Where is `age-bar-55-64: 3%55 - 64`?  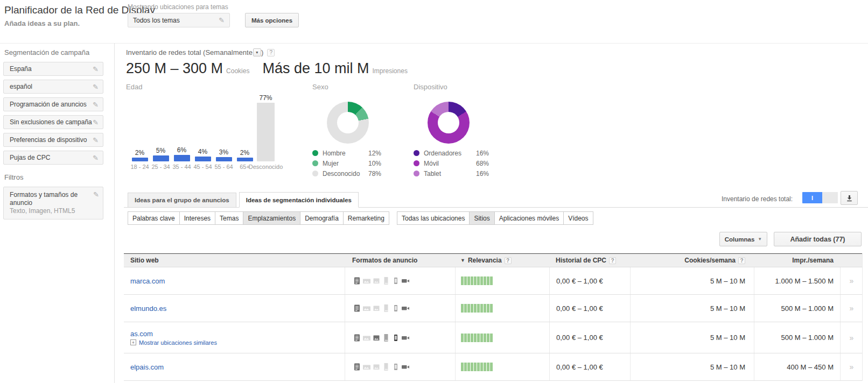
age-bar-55-64: 3%55 - 64 is located at coordinates (224, 132).